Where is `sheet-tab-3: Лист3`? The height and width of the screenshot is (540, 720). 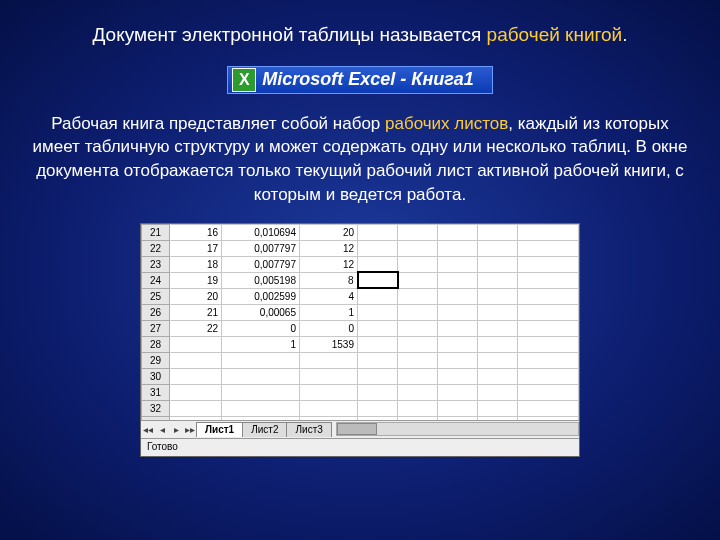 sheet-tab-3: Лист3 is located at coordinates (308, 430).